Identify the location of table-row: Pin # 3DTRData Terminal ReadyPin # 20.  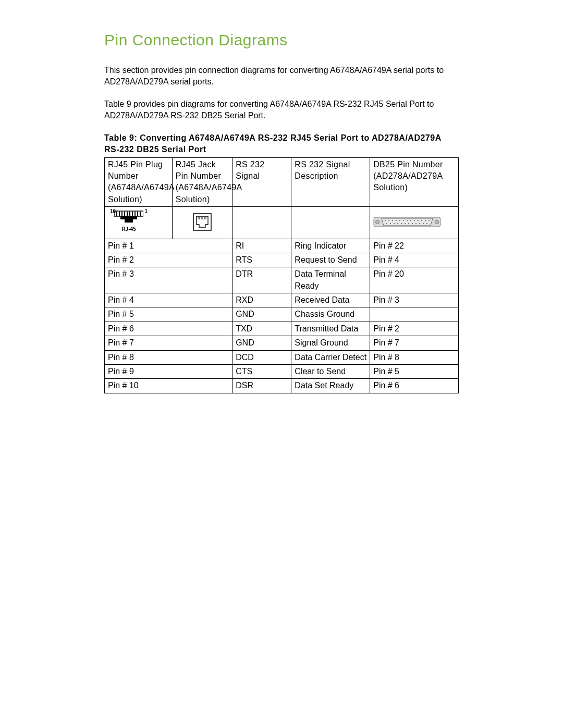
(282, 280).